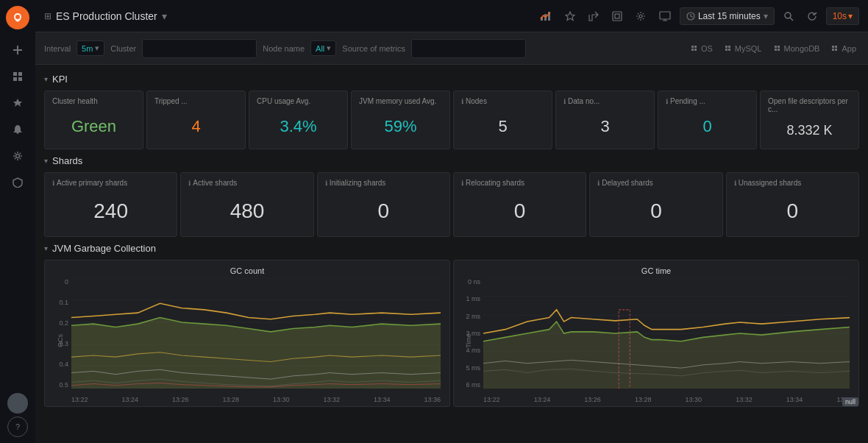 The width and height of the screenshot is (868, 443). What do you see at coordinates (843, 16) in the screenshot?
I see `refresh-interval: 10s ▾` at bounding box center [843, 16].